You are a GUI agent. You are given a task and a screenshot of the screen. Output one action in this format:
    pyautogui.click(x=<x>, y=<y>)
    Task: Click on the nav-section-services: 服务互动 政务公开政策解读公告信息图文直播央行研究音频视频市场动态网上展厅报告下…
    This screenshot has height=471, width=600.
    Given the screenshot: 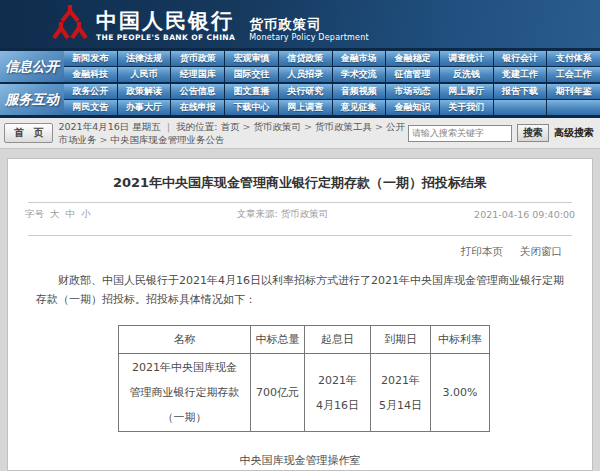 What is the action you would take?
    pyautogui.click(x=300, y=100)
    